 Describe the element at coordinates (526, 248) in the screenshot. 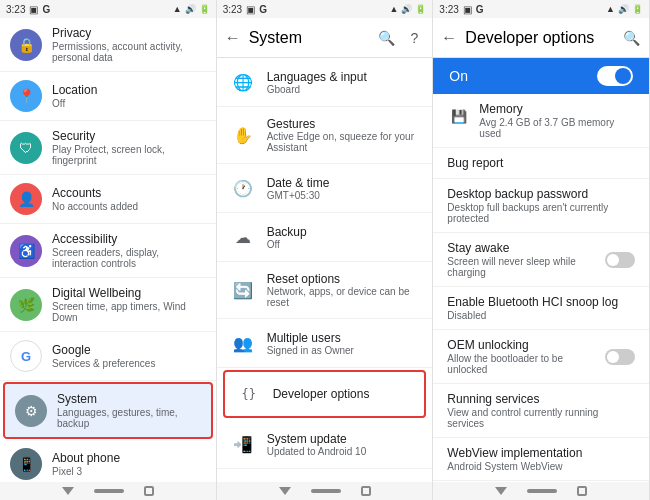

I see `stay-awake-title: Stay awake` at that location.